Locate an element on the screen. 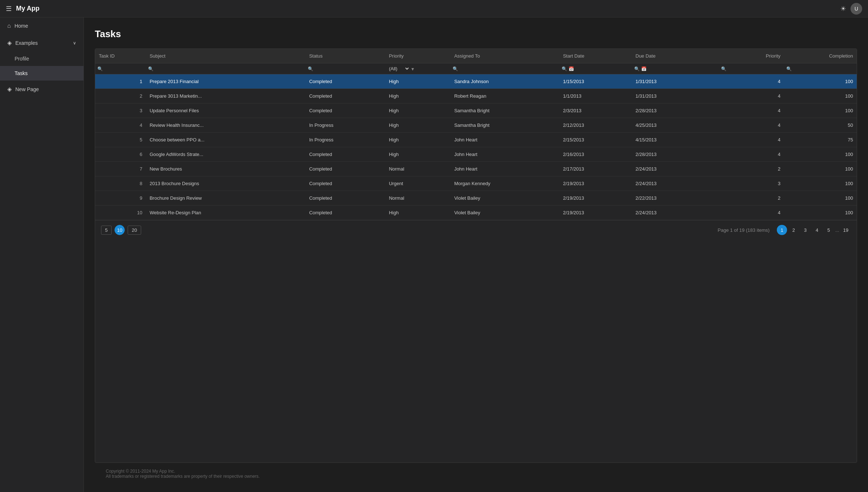 The image size is (868, 492). page-nav-1: 1 is located at coordinates (782, 230).